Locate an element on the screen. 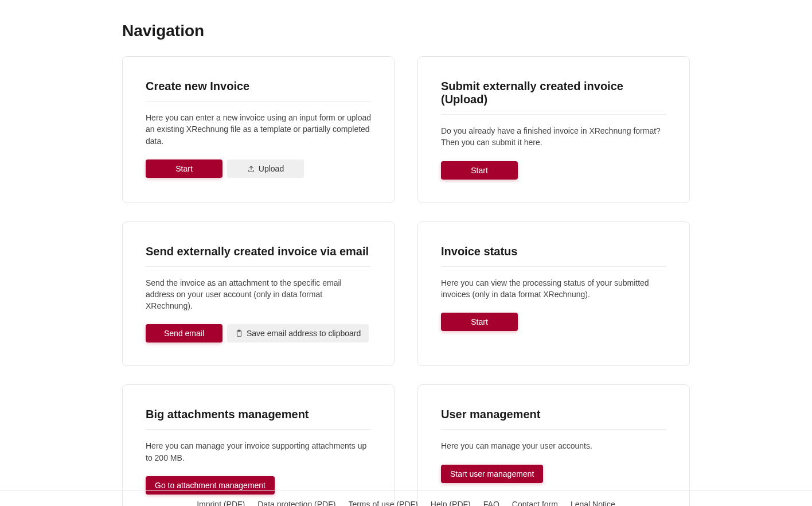 This screenshot has width=812, height=506. start-user-management-button: Start user management is located at coordinates (492, 474).